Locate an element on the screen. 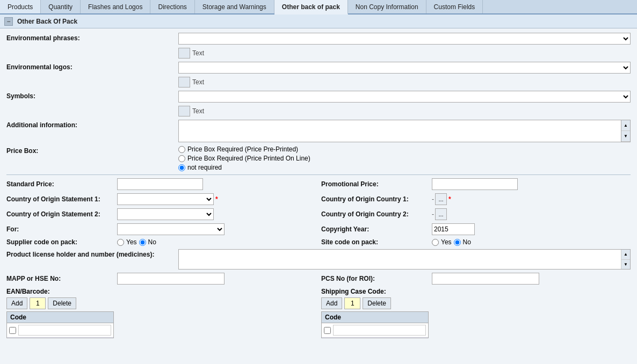 The image size is (637, 364). standard-price-input is located at coordinates (160, 184).